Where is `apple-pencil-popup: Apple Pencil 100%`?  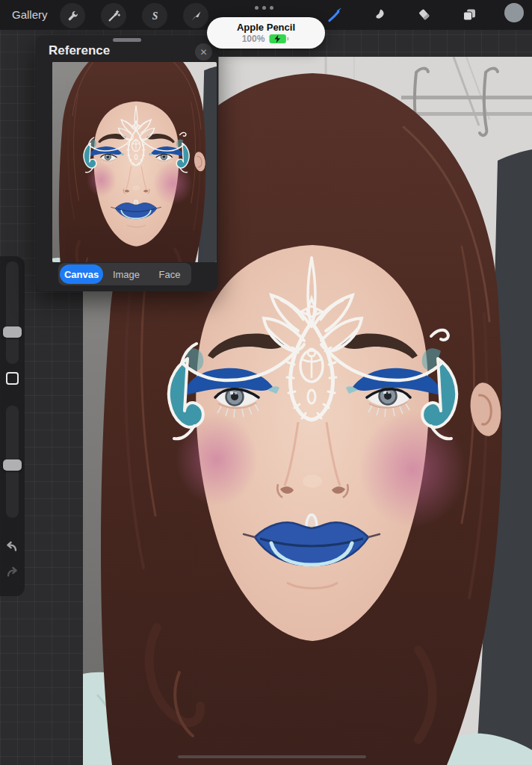
apple-pencil-popup: Apple Pencil 100% is located at coordinates (266, 33).